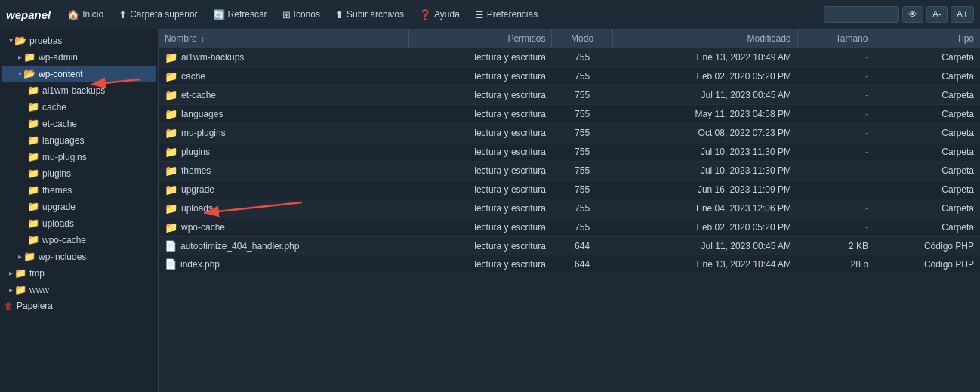 The height and width of the screenshot is (392, 980). What do you see at coordinates (962, 14) in the screenshot?
I see `text-large-button: A+` at bounding box center [962, 14].